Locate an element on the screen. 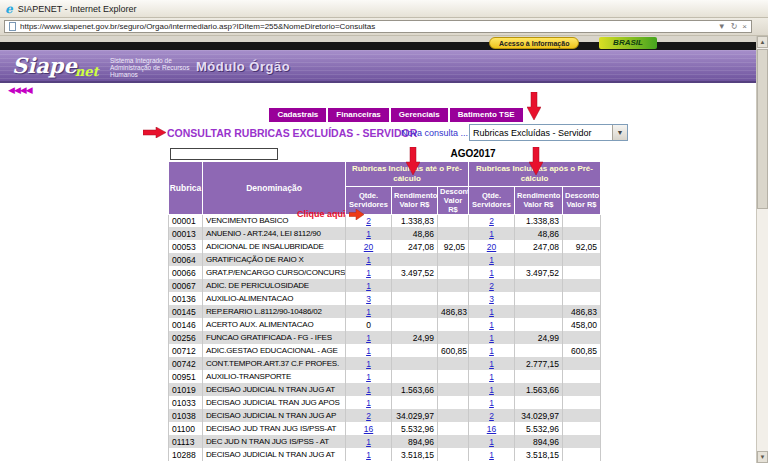 Image resolution: width=768 pixels, height=463 pixels. denominacao-cell: DECISAO JUD TRAN JUG IS/PSS-AT is located at coordinates (274, 428).